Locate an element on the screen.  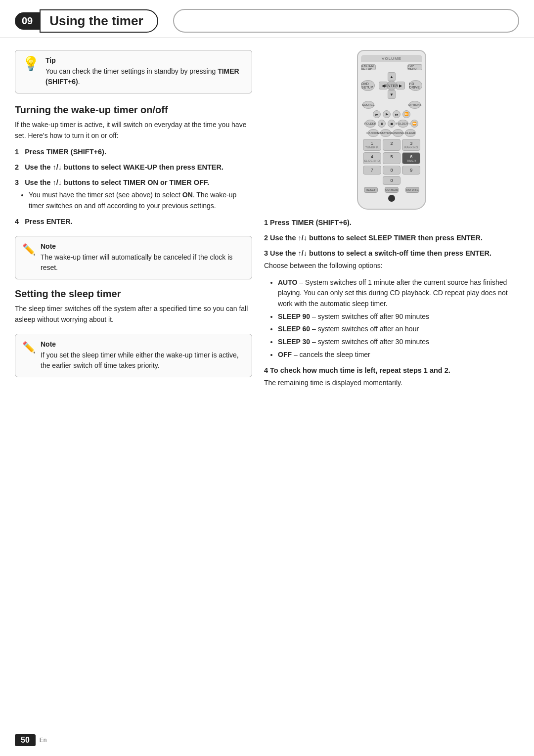
remote-btn-hd-drive: HD DRIVE is located at coordinates (416, 86).